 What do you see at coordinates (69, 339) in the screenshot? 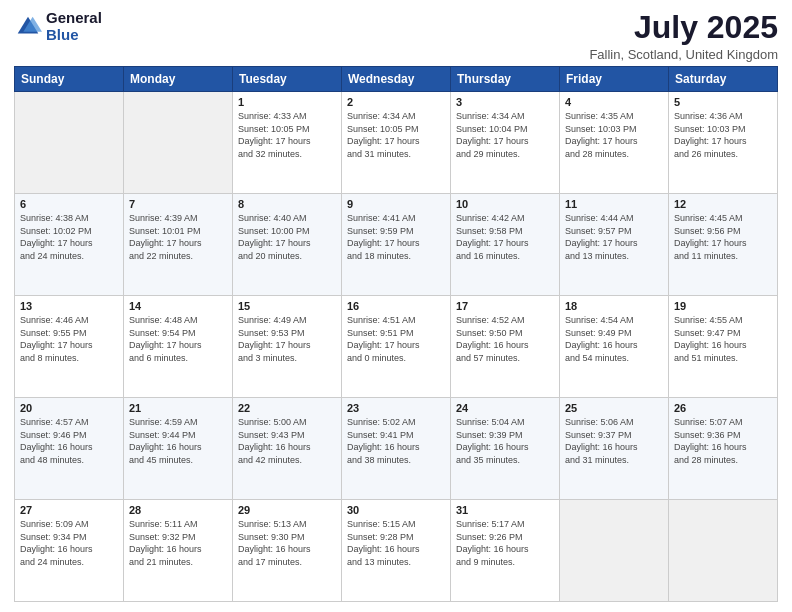
I see `day-info: Sunrise: 4:46 AM Sunset: 9:55 PM Dayligh…` at bounding box center [69, 339].